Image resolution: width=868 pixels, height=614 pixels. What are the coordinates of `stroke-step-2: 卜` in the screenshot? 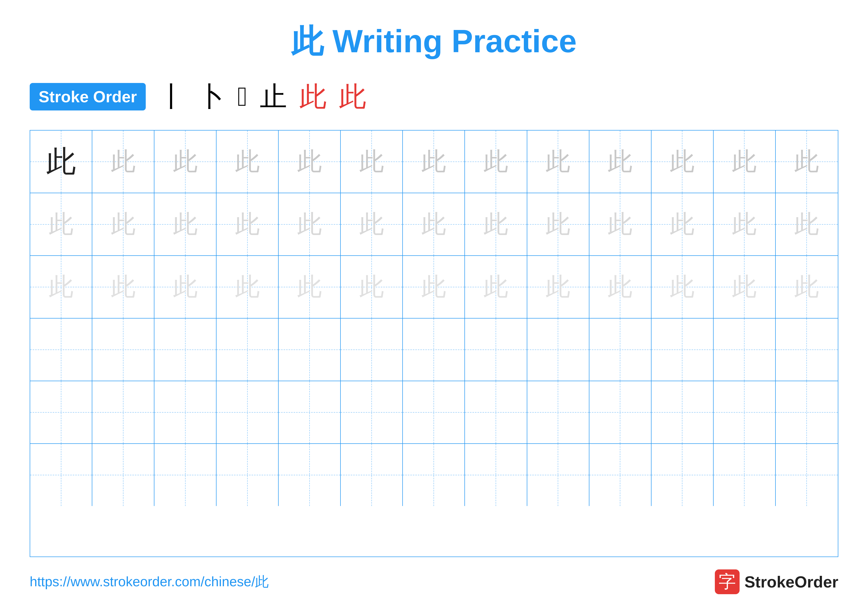 It's located at (211, 97).